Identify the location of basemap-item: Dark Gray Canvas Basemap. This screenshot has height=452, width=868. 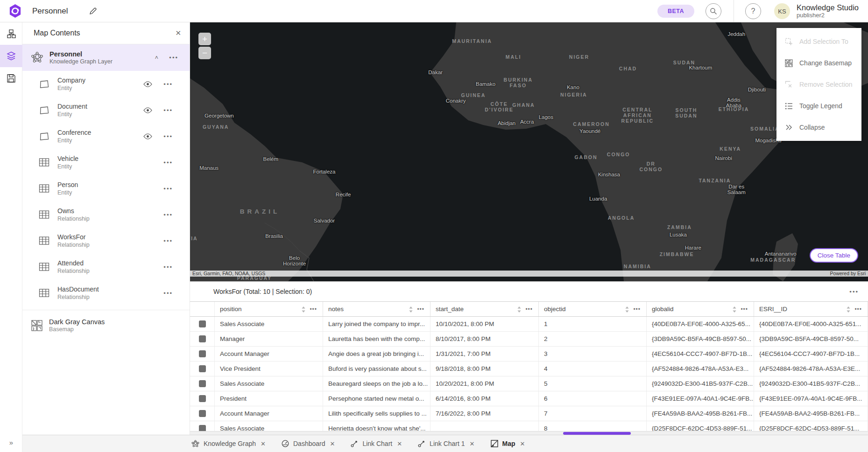
(106, 326).